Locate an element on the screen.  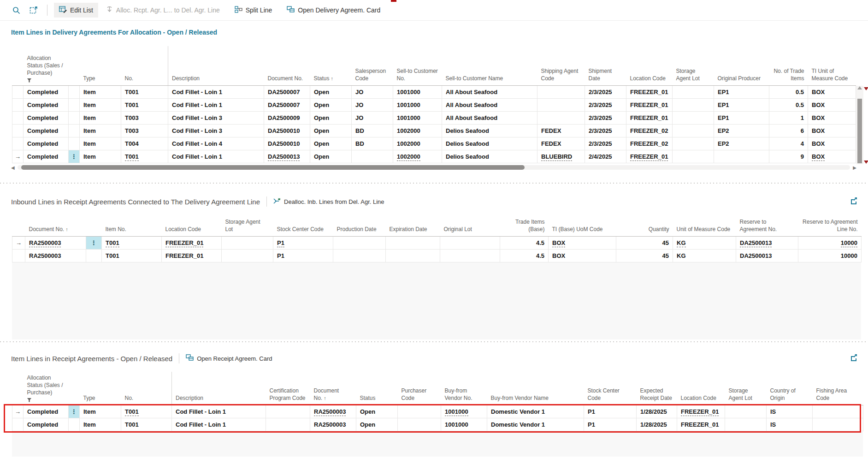
table-row: RA2500003T001FREEZER_01P14.5BOX45KGDA250… is located at coordinates (437, 256).